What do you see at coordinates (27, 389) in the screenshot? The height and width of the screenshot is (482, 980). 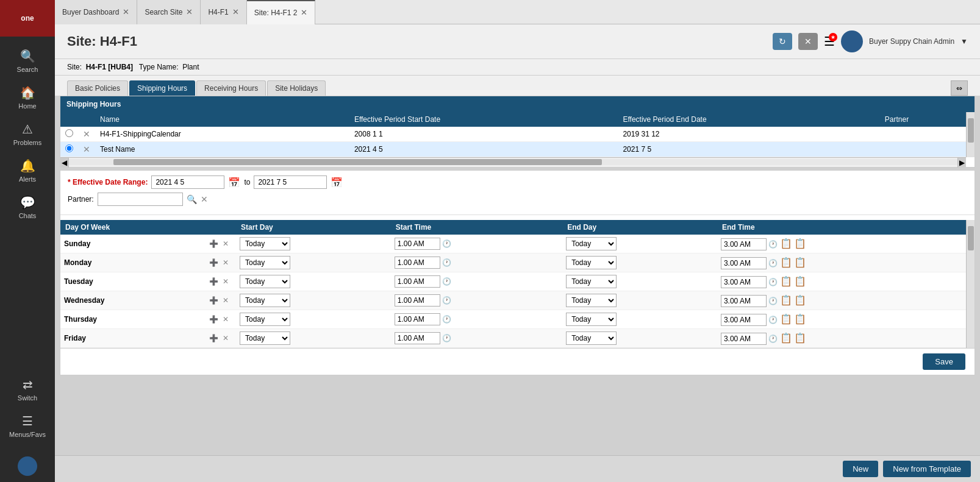 I see `sidebar-item-switch: ⇄ Switch` at bounding box center [27, 389].